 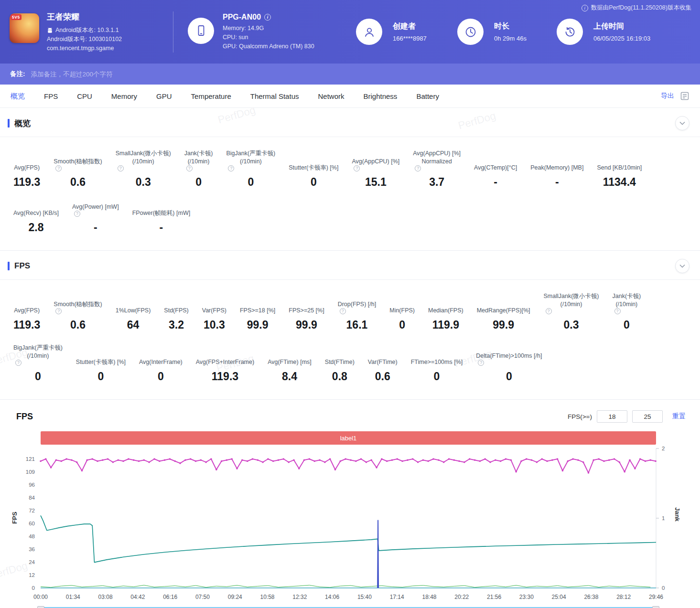 I want to click on svg-text: 07:50, so click(x=203, y=597).